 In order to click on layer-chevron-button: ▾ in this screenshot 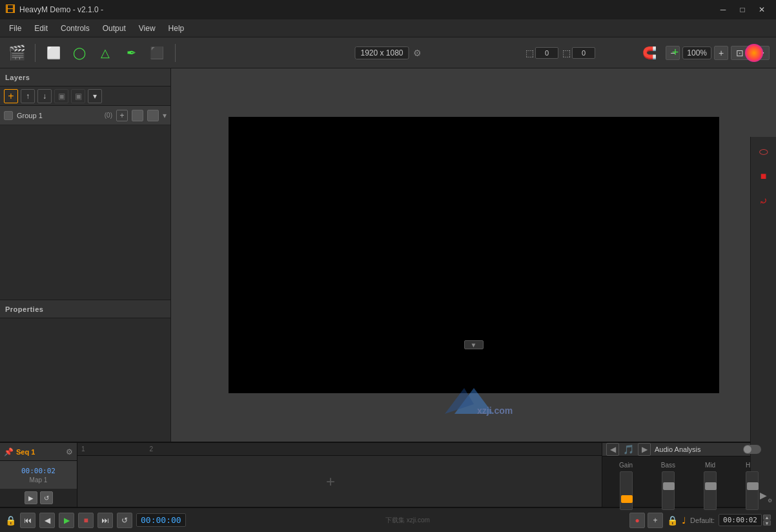, I will do `click(95, 96)`.